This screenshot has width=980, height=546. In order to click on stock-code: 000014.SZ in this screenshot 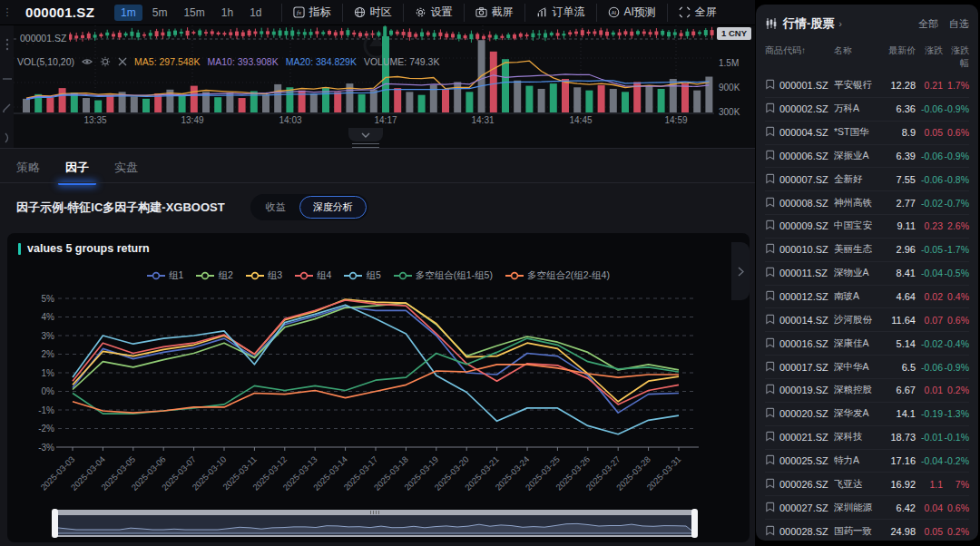, I will do `click(804, 320)`.